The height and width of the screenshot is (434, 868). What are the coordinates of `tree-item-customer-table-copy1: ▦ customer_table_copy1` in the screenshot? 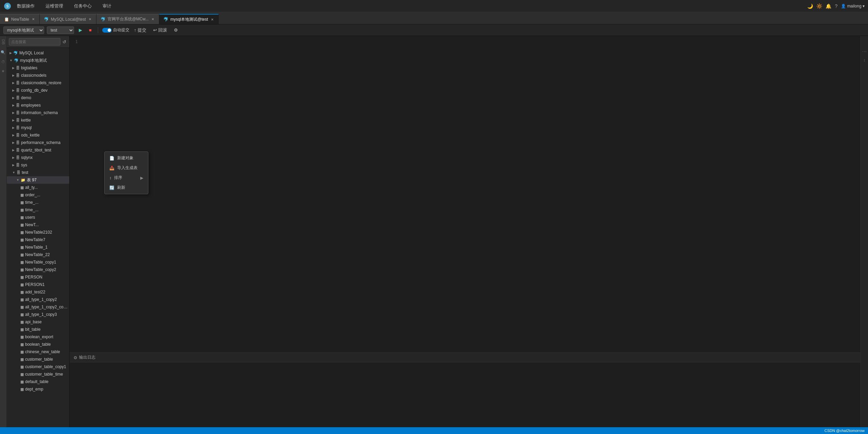 It's located at (38, 367).